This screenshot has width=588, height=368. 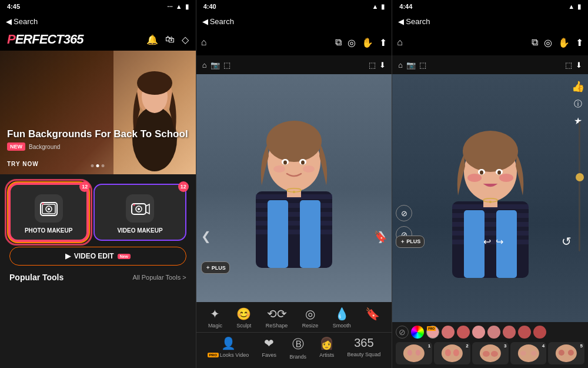 I want to click on bookmark-button-2: 🔖, so click(x=380, y=237).